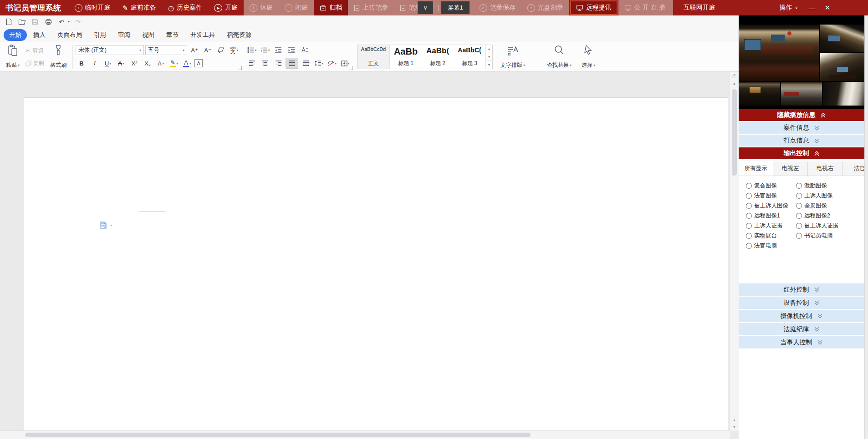 The width and height of the screenshot is (868, 439). I want to click on radio-remote-image-2: 远程图像2, so click(813, 216).